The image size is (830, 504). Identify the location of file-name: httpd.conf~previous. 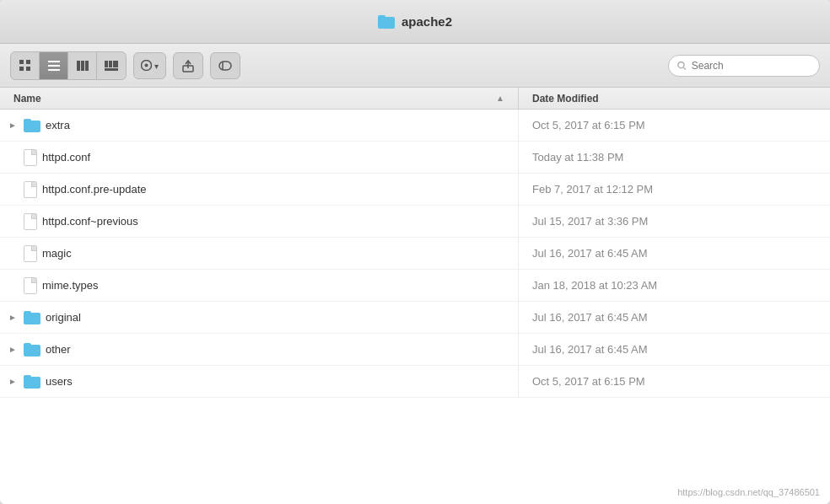
(90, 221).